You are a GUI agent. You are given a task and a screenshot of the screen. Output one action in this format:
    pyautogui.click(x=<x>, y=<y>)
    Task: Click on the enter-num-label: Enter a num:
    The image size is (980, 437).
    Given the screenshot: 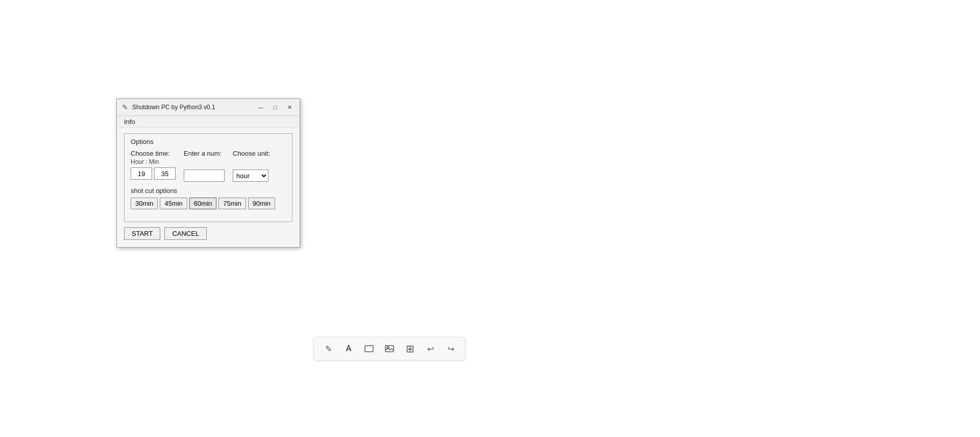 What is the action you would take?
    pyautogui.click(x=204, y=153)
    